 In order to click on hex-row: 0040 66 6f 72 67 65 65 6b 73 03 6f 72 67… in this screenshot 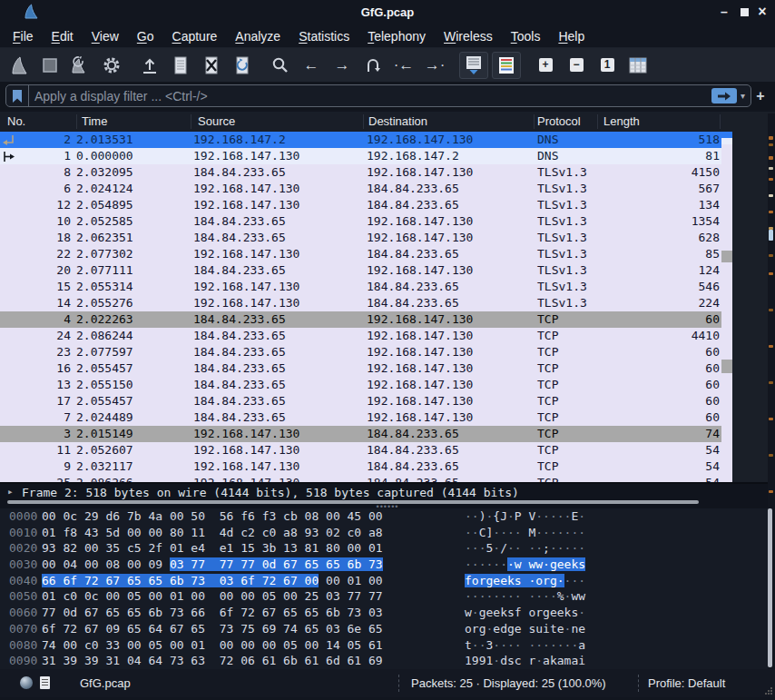, I will do `click(388, 581)`.